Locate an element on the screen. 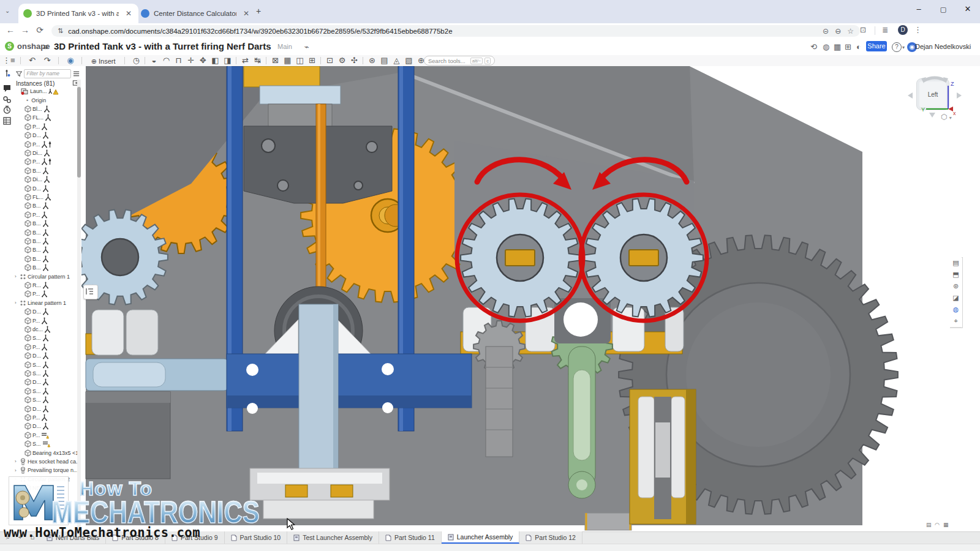 This screenshot has height=551, width=980. instance-row: Laun...! is located at coordinates (40, 91).